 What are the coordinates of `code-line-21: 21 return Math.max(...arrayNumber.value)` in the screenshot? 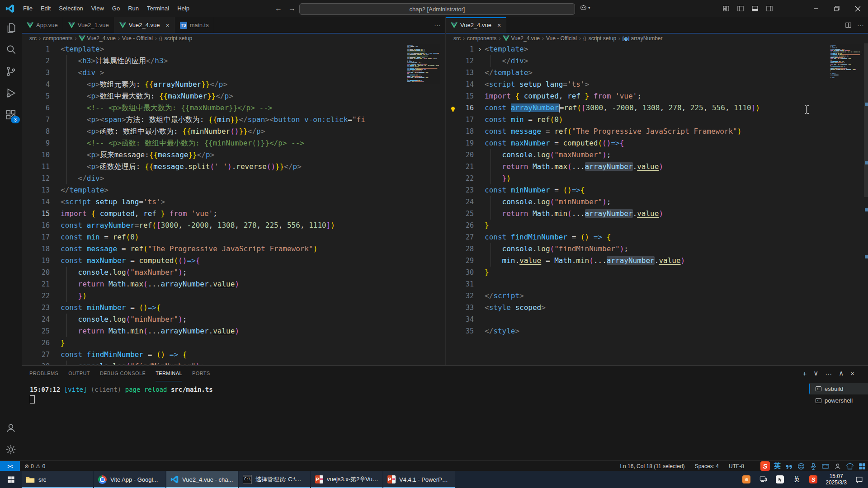 It's located at (233, 284).